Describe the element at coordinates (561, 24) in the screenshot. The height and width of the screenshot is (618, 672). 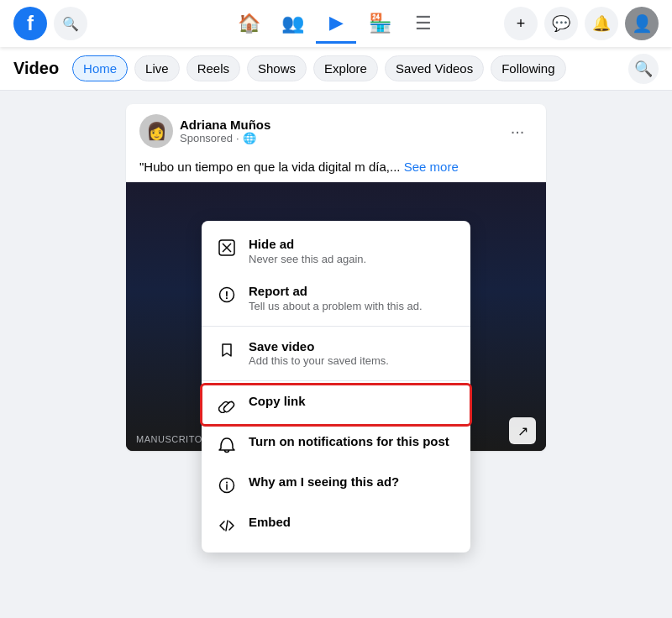
I see `messenger-button: 💬` at that location.